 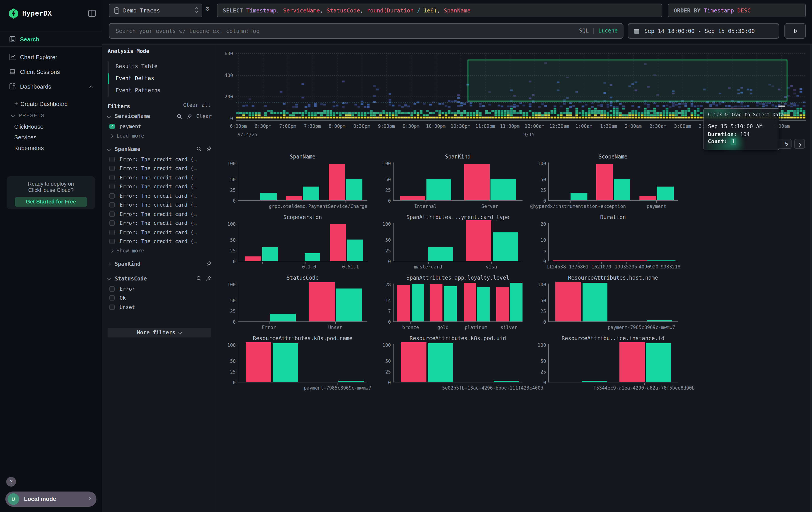 What do you see at coordinates (159, 117) in the screenshot?
I see `filter-group-header-servicename: ServiceNameClear` at bounding box center [159, 117].